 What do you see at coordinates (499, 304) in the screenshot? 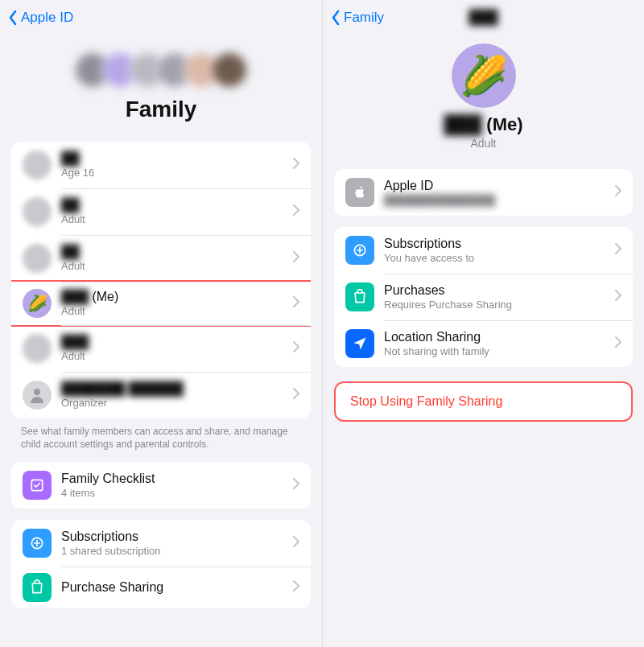
I see `row-subtitle: Requires Purchase Sharing` at bounding box center [499, 304].